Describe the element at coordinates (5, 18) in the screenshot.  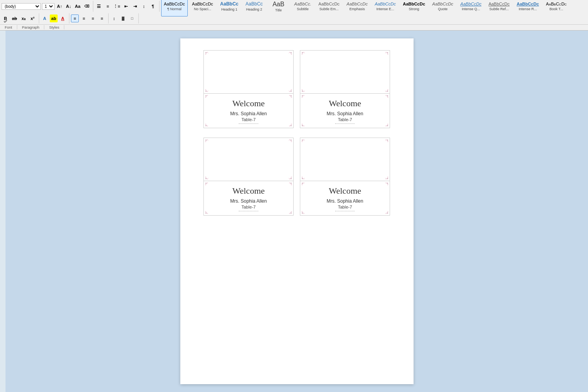
I see `bold-button: B` at that location.